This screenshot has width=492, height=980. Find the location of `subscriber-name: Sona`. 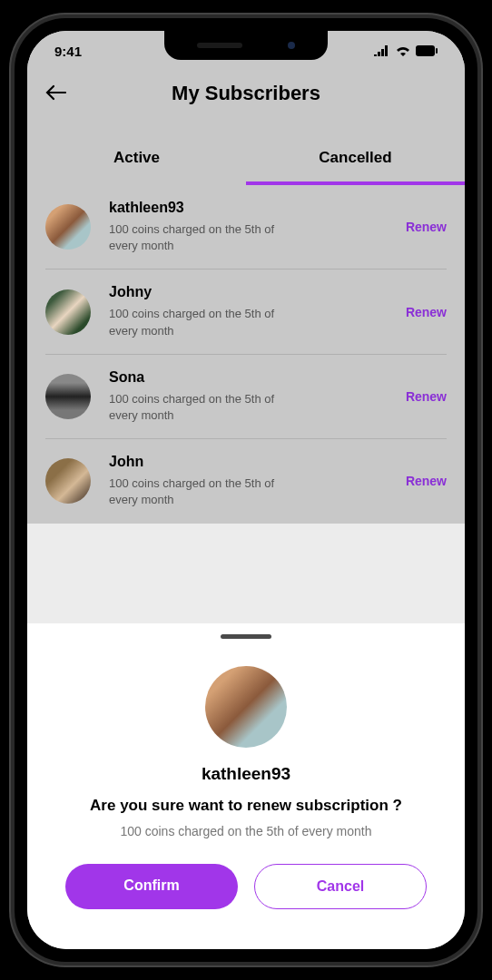

subscriber-name: Sona is located at coordinates (258, 377).